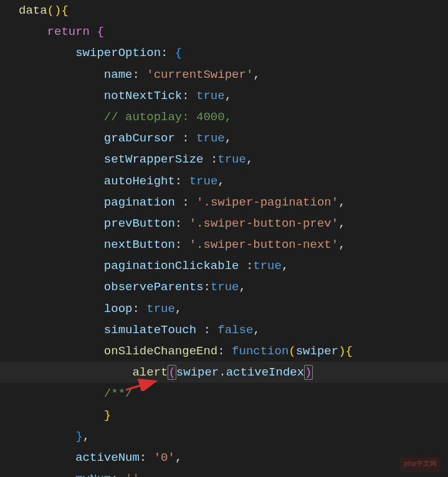  Describe the element at coordinates (264, 224) in the screenshot. I see `string-token: '.swiper-button-prev'` at that location.